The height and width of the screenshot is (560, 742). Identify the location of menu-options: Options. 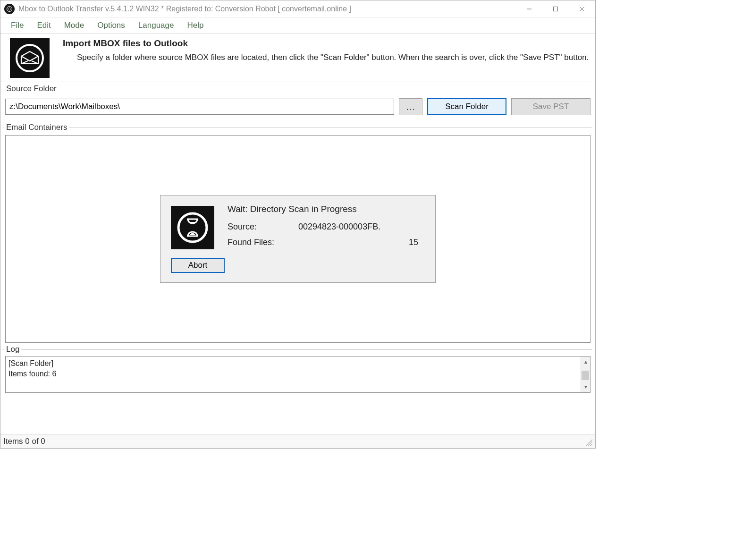
(111, 25).